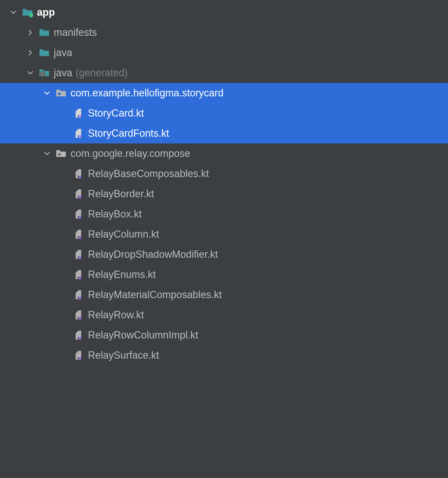 The image size is (448, 478). What do you see at coordinates (224, 133) in the screenshot?
I see `tree-item-file-storycardfonts: StoryCardFonts.kt` at bounding box center [224, 133].